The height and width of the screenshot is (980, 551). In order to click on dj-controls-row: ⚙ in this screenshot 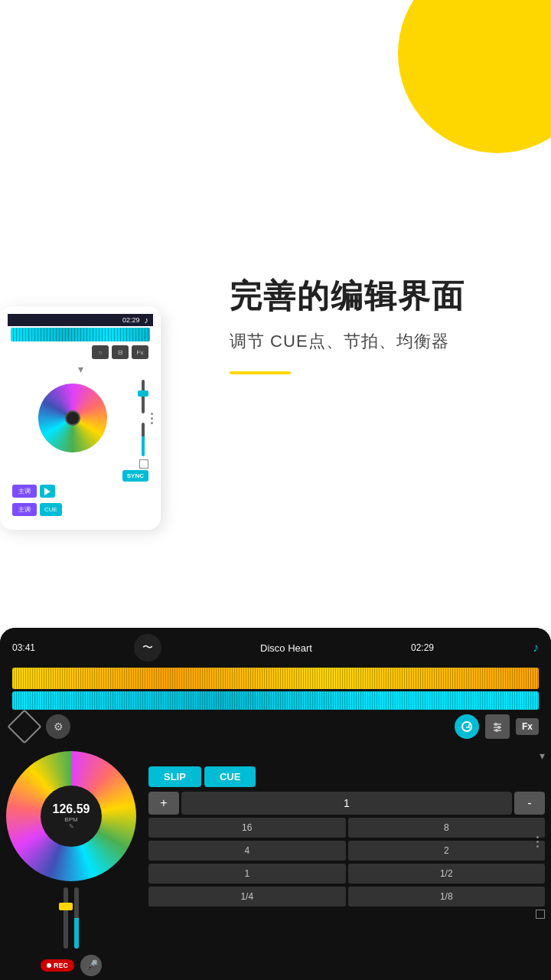, I will do `click(276, 727)`.